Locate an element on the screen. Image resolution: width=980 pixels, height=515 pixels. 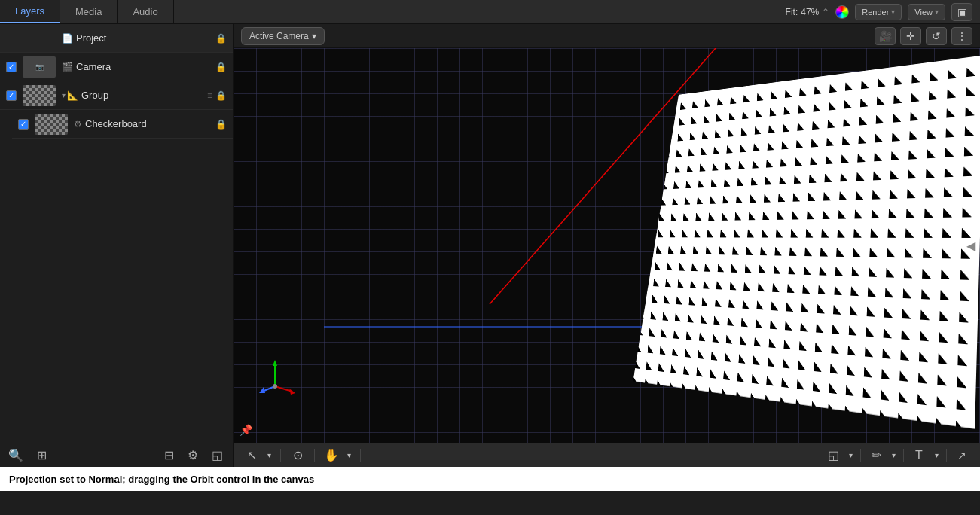
active-camera-chevron: ▾ is located at coordinates (314, 36).